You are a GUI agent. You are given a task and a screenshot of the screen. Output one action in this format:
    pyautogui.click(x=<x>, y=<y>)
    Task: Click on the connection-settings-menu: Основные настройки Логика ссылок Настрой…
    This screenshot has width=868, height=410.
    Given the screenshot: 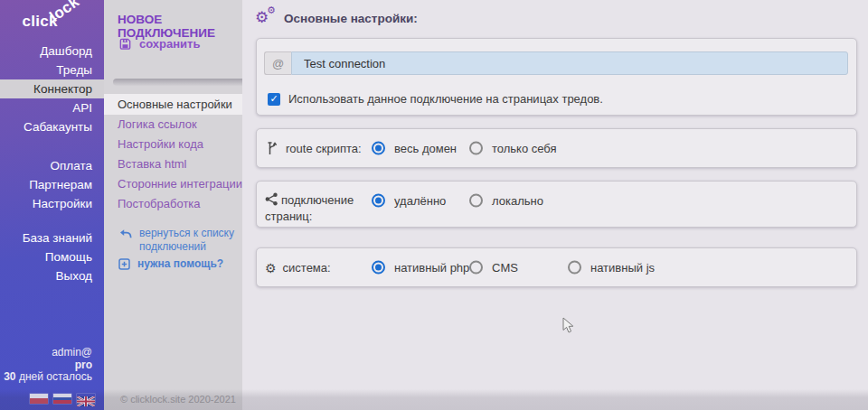 What is the action you would take?
    pyautogui.click(x=174, y=154)
    